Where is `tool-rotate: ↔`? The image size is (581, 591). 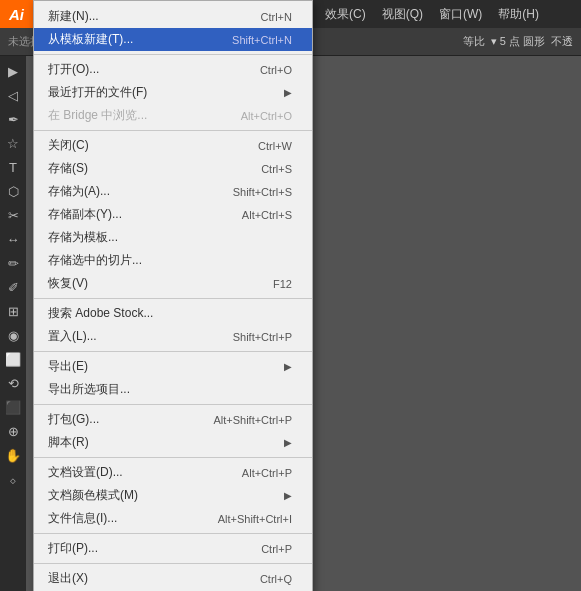
tool-rotate: ↔ is located at coordinates (13, 239).